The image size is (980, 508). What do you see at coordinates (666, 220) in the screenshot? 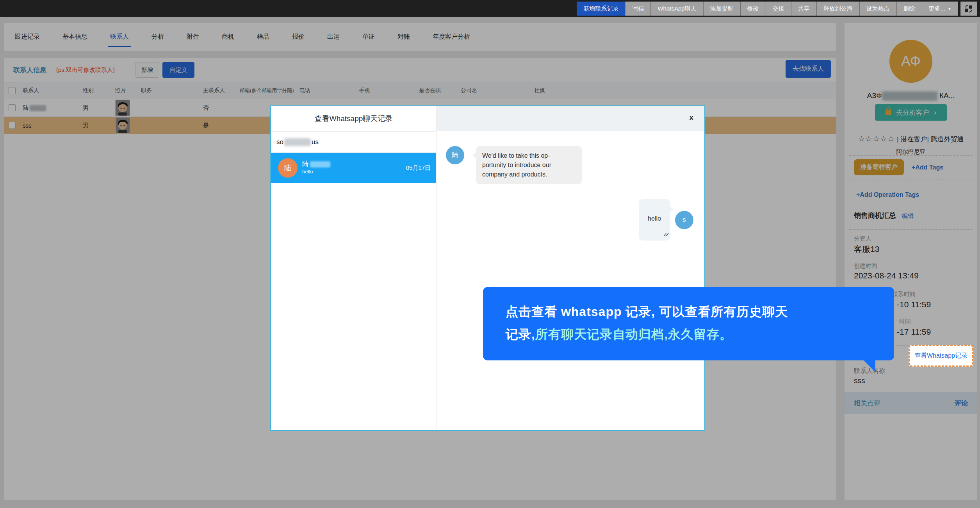
I see `sent-message: hello ✓✓ s` at bounding box center [666, 220].